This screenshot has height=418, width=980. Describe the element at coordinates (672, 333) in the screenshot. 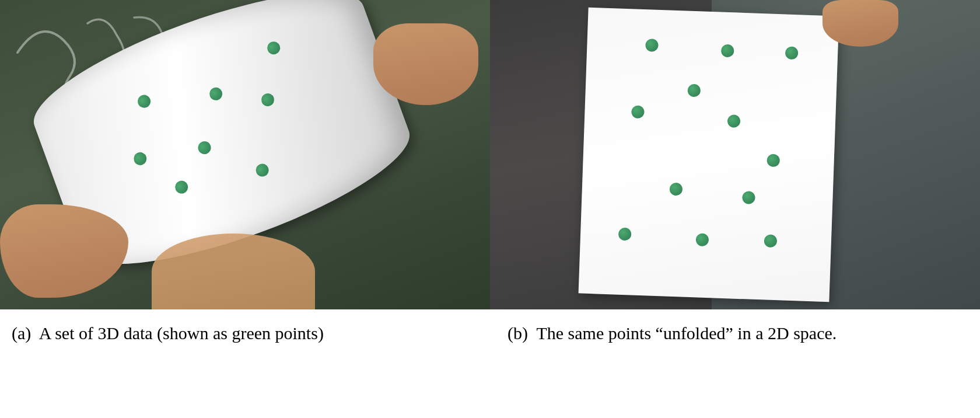

I see `caption-right-text: (b) The same points “unfolded” in a 2D s…` at that location.